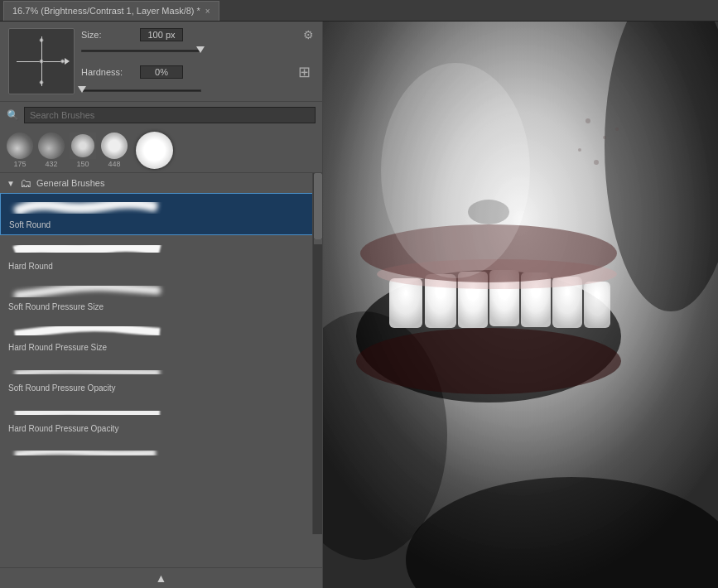 This screenshot has height=588, width=718. What do you see at coordinates (90, 208) in the screenshot?
I see `soft-round-stroke` at bounding box center [90, 208].